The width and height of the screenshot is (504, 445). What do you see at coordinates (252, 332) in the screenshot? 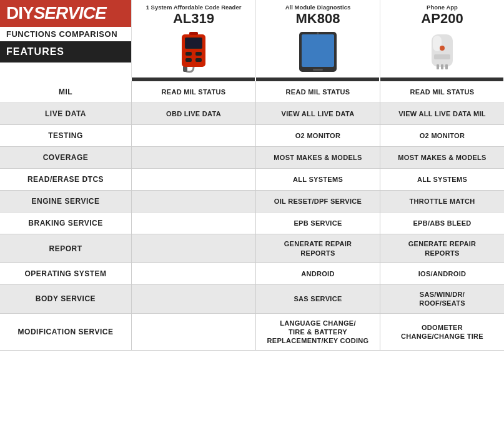
I see `table-row: MODIFICATION SERVICELANGUAGE CHANGE/TIRE…` at bounding box center [252, 332].